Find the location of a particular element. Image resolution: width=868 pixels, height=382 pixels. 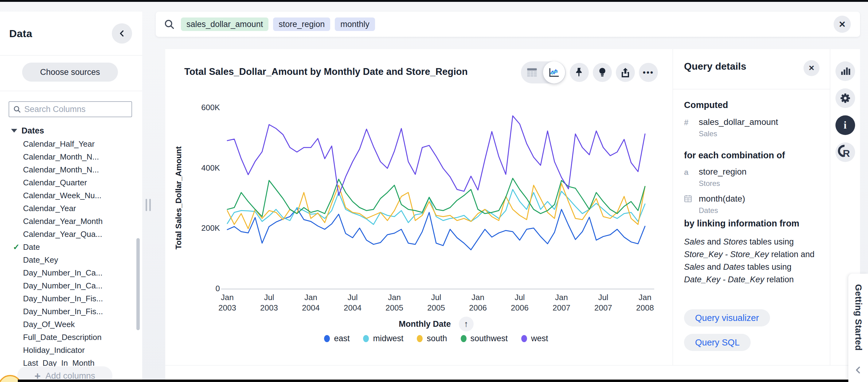

query-details-title: Query details is located at coordinates (715, 67).